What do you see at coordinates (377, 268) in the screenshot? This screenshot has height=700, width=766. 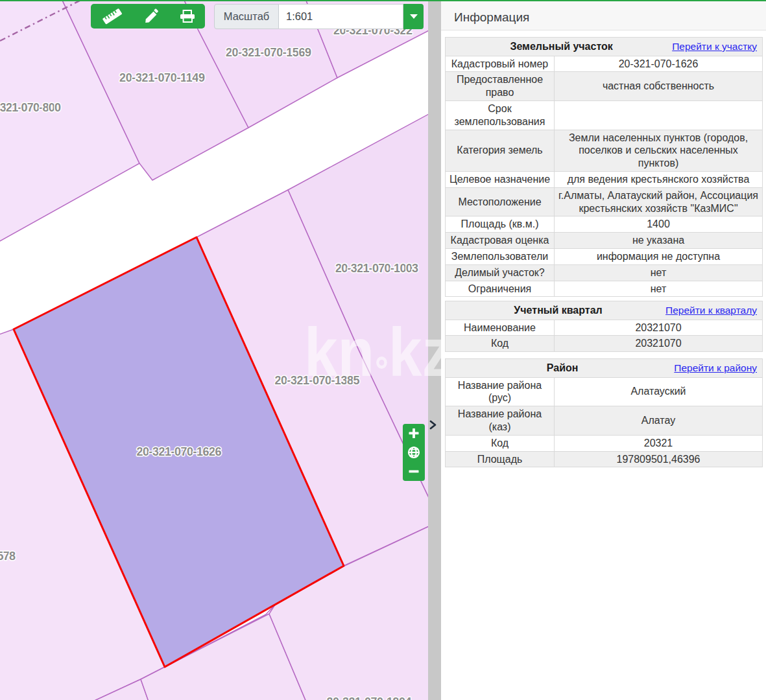 I see `svg-text: 20-321-070-1003` at bounding box center [377, 268].